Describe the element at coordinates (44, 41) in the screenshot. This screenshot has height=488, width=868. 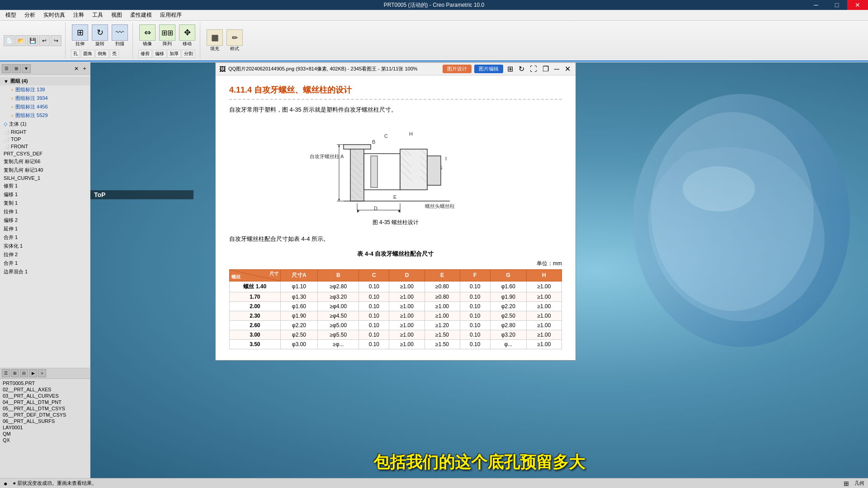
I see `undo-icon: ↩` at that location.